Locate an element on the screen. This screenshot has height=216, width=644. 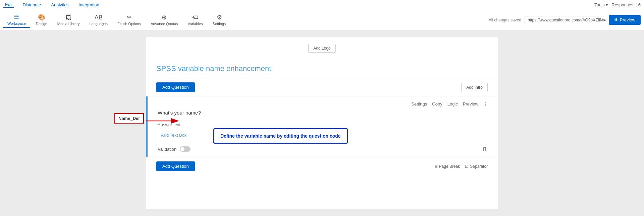
finish-options-icon: ✏ is located at coordinates (129, 17).